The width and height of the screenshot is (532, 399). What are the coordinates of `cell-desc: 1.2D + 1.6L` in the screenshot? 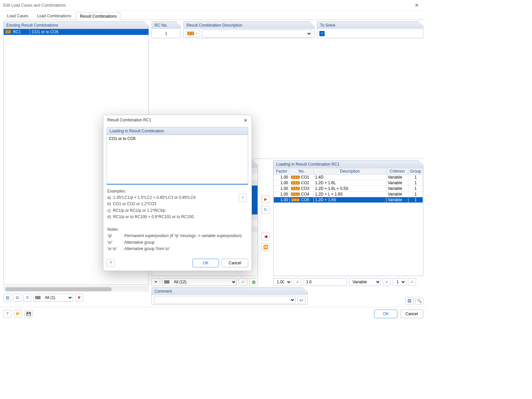 It's located at (350, 183).